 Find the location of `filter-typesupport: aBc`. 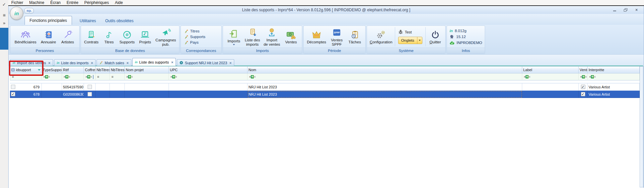

filter-typesupport: aBc is located at coordinates (52, 77).